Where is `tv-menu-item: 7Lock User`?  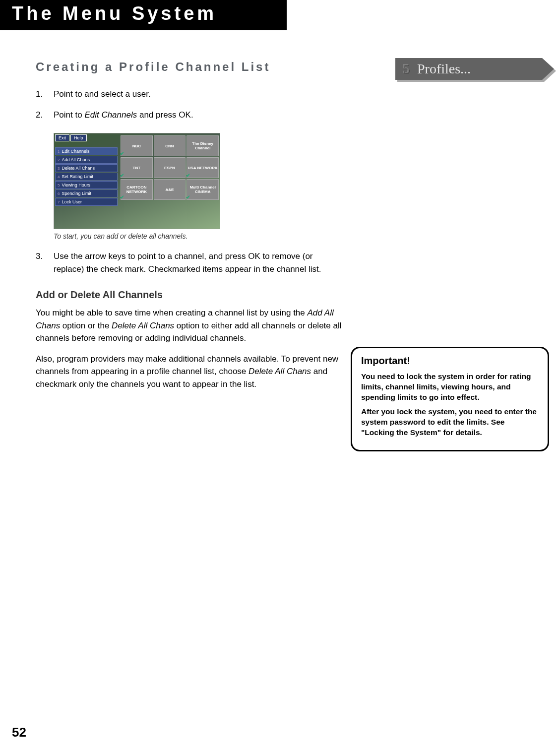
tv-menu-item: 7Lock User is located at coordinates (86, 202).